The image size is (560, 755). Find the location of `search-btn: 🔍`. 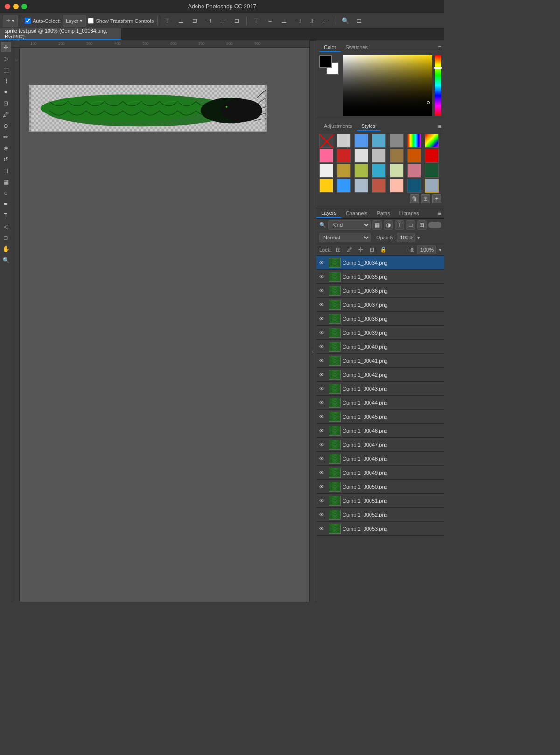

search-btn: 🔍 is located at coordinates (345, 21).